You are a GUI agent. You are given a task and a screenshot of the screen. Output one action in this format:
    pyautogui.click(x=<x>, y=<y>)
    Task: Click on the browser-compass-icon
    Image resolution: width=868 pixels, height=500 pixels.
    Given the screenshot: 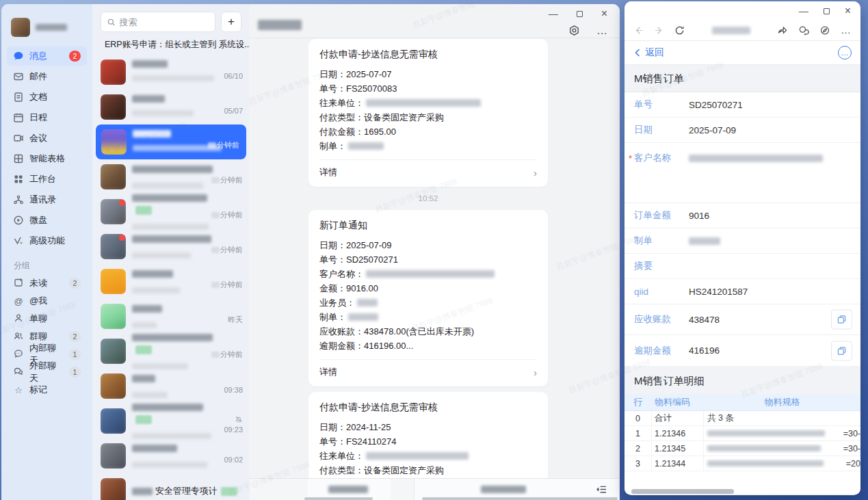 What is the action you would take?
    pyautogui.click(x=825, y=30)
    